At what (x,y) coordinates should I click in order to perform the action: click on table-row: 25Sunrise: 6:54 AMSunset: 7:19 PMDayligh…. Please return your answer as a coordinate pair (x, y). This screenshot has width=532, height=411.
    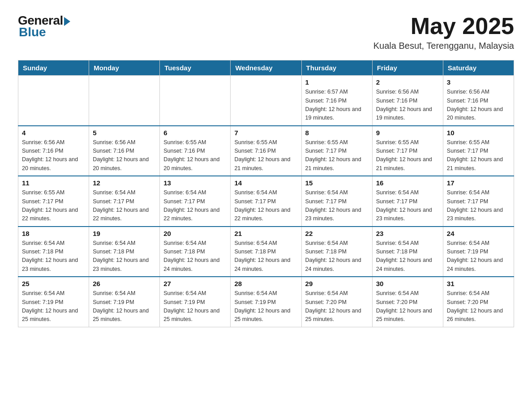
    Looking at the image, I should click on (54, 302).